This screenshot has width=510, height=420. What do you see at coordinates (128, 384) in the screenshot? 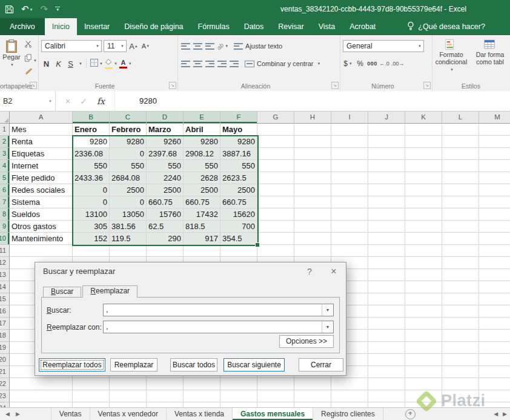
I see `cell-C22` at bounding box center [128, 384].